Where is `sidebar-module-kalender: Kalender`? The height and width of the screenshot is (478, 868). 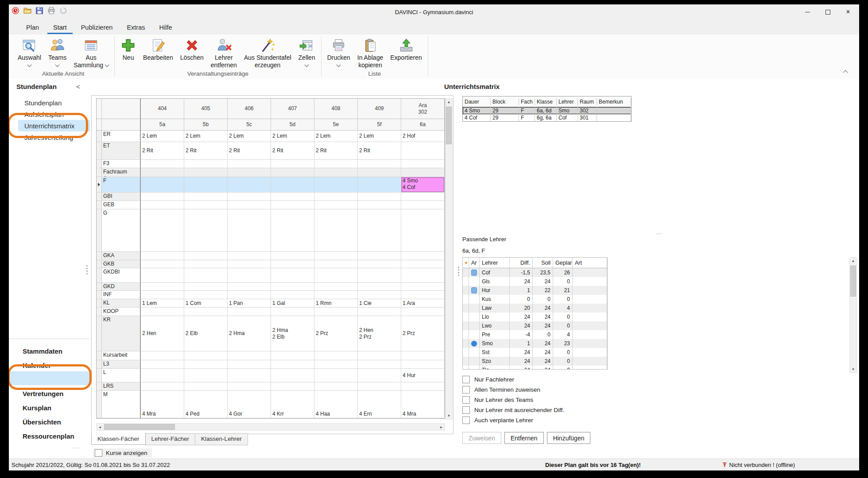
sidebar-module-kalender: Kalender is located at coordinates (56, 365).